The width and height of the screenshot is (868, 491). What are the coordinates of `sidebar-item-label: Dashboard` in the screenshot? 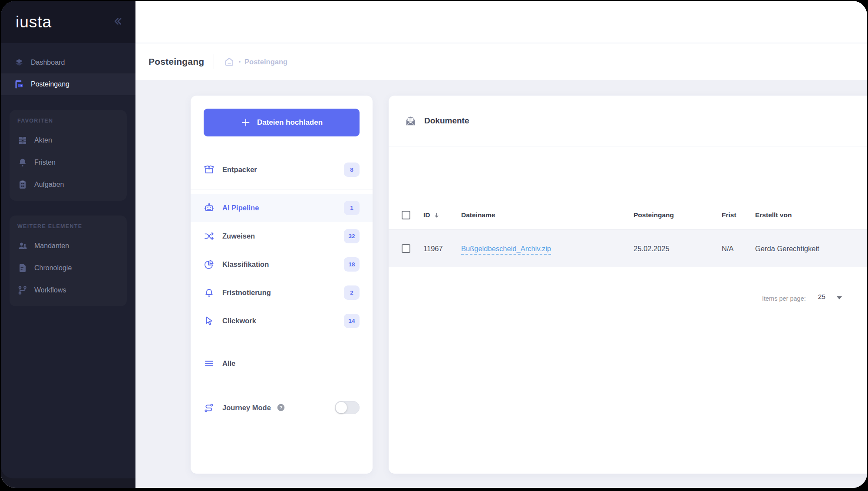 It's located at (48, 63).